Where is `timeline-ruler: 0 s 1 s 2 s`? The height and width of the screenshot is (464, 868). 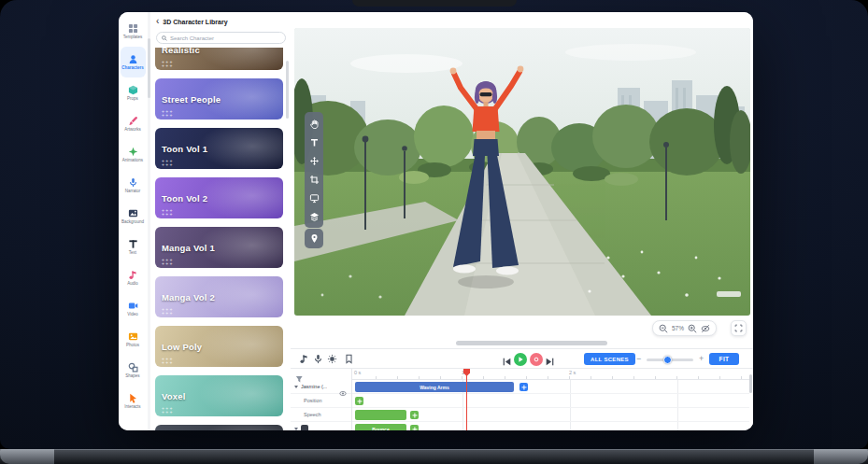
timeline-ruler: 0 s 1 s 2 s is located at coordinates (551, 374).